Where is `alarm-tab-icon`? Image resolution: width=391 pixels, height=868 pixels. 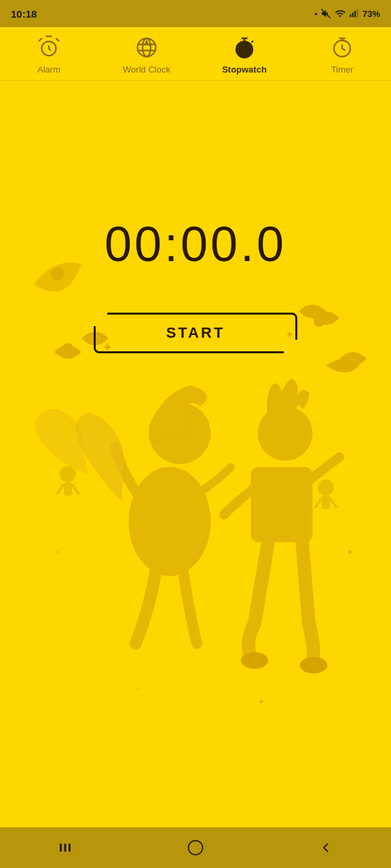 alarm-tab-icon is located at coordinates (49, 47).